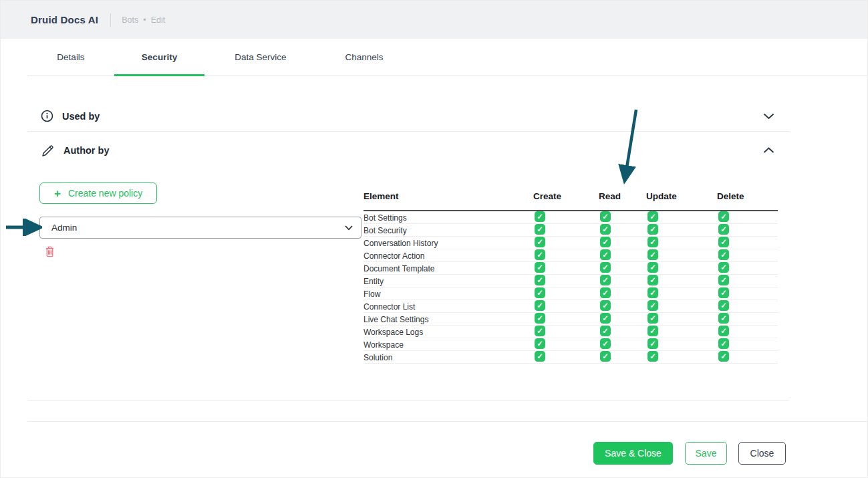 Image resolution: width=868 pixels, height=478 pixels. Describe the element at coordinates (571, 357) in the screenshot. I see `table-row: Solution` at that location.